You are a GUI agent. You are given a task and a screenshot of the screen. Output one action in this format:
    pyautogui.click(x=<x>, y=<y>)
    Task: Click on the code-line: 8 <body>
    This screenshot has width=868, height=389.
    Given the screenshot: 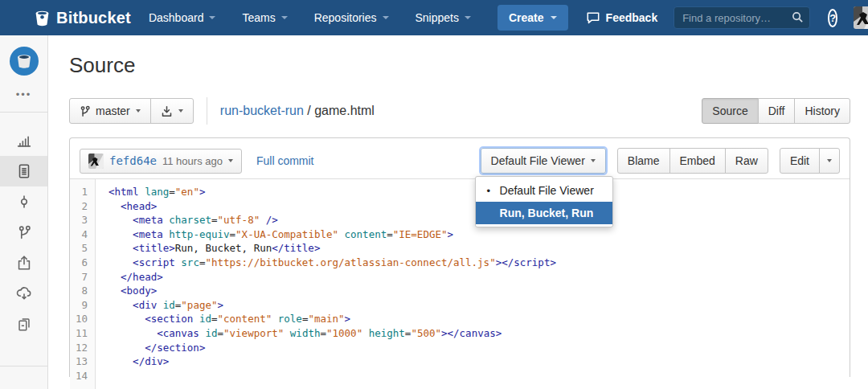 What is the action you would take?
    pyautogui.click(x=460, y=291)
    